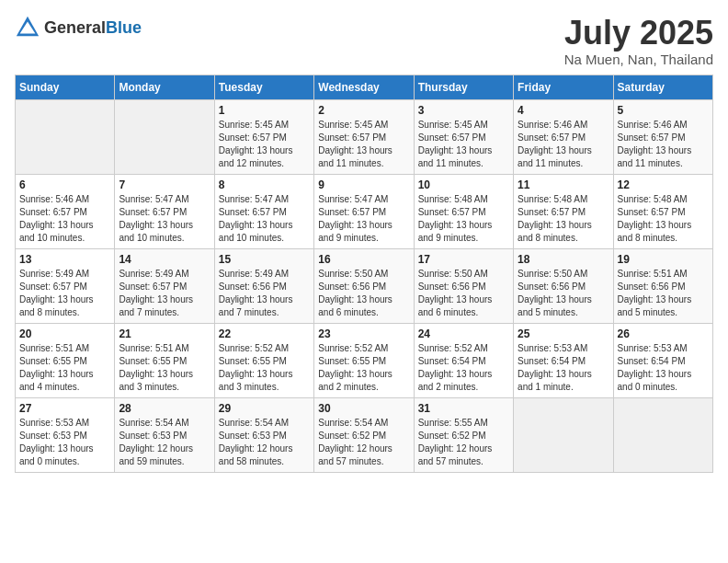  Describe the element at coordinates (664, 185) in the screenshot. I see `day-number: 12` at that location.